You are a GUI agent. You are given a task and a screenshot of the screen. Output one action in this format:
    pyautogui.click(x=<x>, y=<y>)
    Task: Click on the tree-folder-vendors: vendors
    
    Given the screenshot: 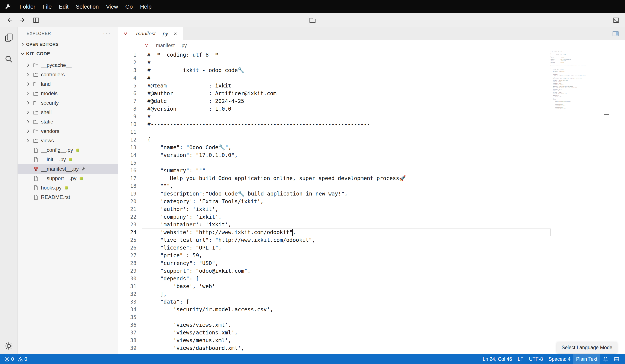 What is the action you would take?
    pyautogui.click(x=68, y=131)
    